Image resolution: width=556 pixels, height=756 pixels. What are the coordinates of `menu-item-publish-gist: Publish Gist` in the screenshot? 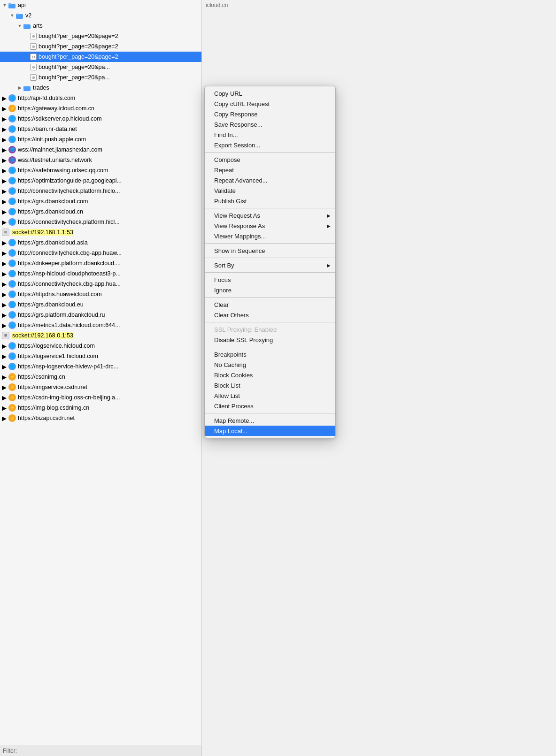 It's located at (270, 201).